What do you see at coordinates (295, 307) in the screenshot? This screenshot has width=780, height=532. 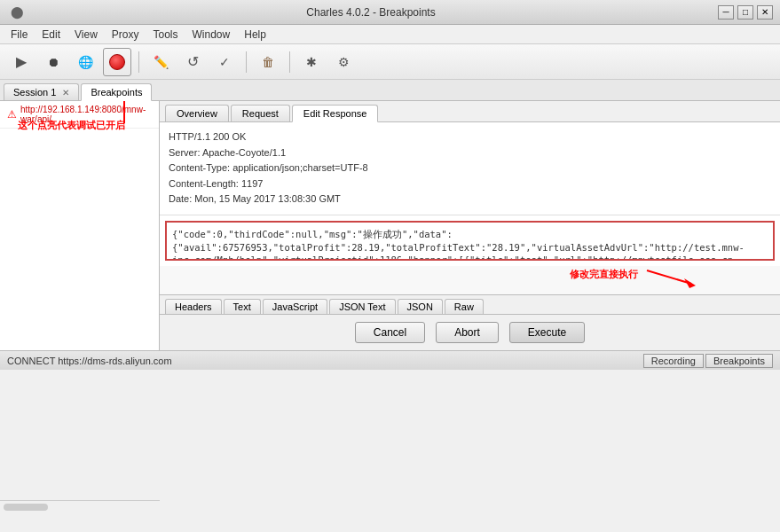 I see `tab-javascript: JavaScript` at bounding box center [295, 307].